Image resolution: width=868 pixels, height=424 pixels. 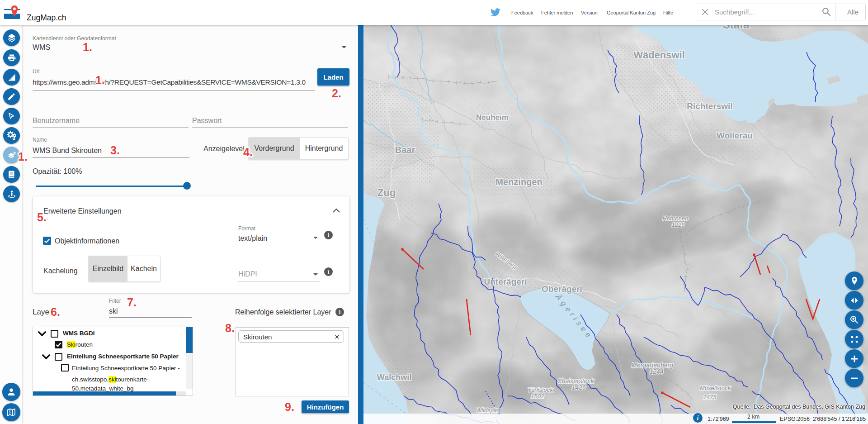 What do you see at coordinates (387, 193) in the screenshot?
I see `svg-text: Zug` at bounding box center [387, 193].